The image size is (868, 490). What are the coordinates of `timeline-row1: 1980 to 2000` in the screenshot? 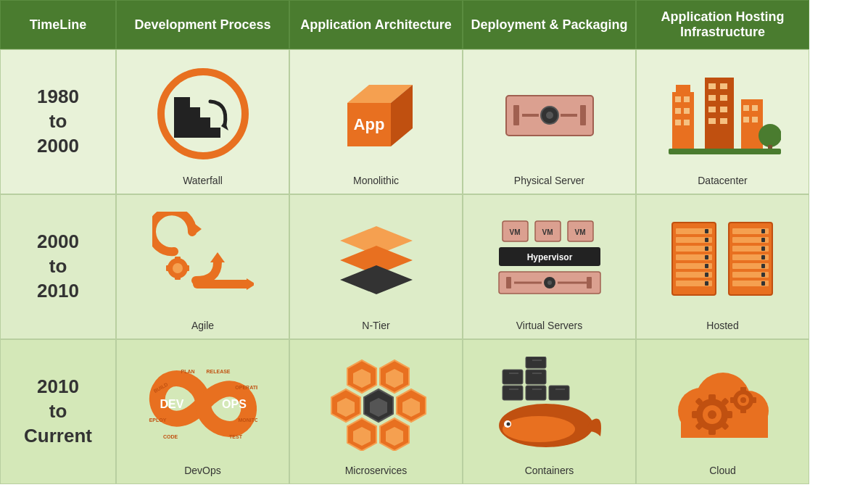 It's located at (58, 122).